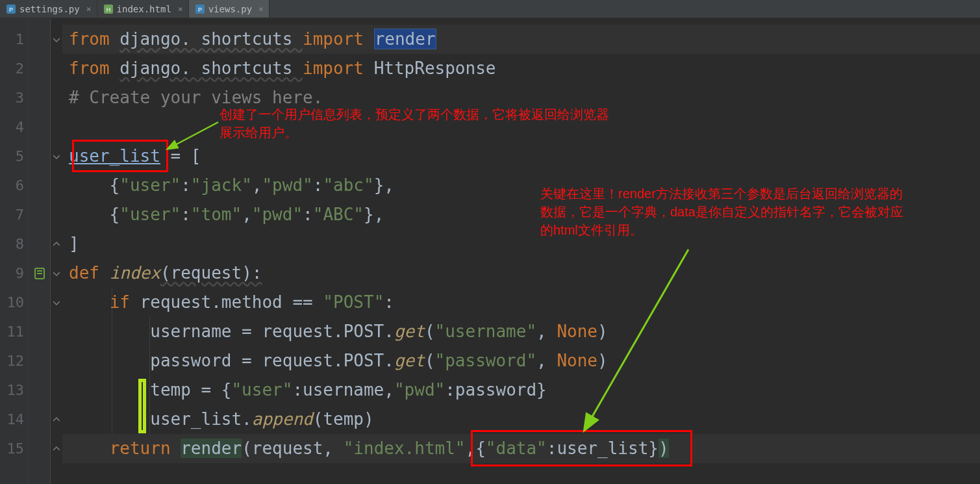 The height and width of the screenshot is (484, 980). Describe the element at coordinates (14, 156) in the screenshot. I see `line-number: 5` at that location.